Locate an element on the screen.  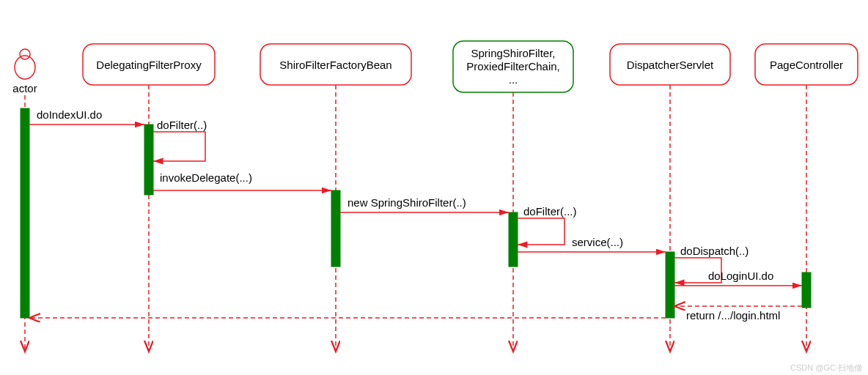
svg-text: DelegatingFilterProxy is located at coordinates (149, 64).